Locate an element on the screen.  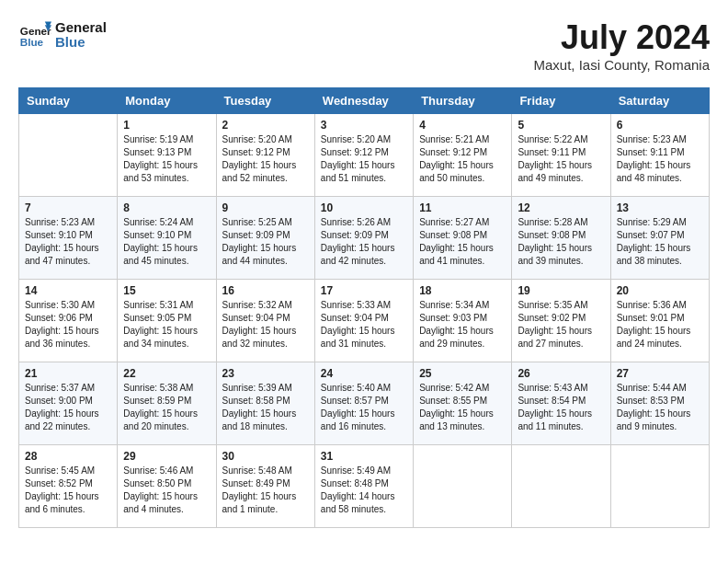
day-number: 3 is located at coordinates (364, 125).